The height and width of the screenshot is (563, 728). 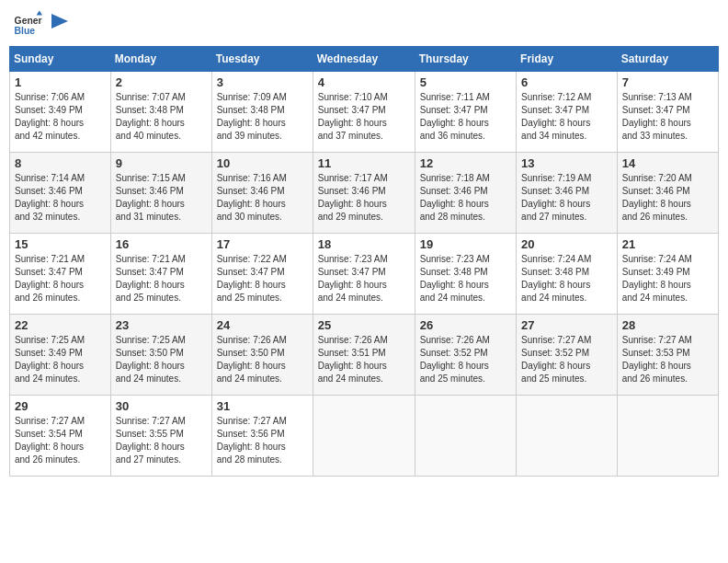 What do you see at coordinates (364, 59) in the screenshot?
I see `weekday-wednesday: Wednesday` at bounding box center [364, 59].